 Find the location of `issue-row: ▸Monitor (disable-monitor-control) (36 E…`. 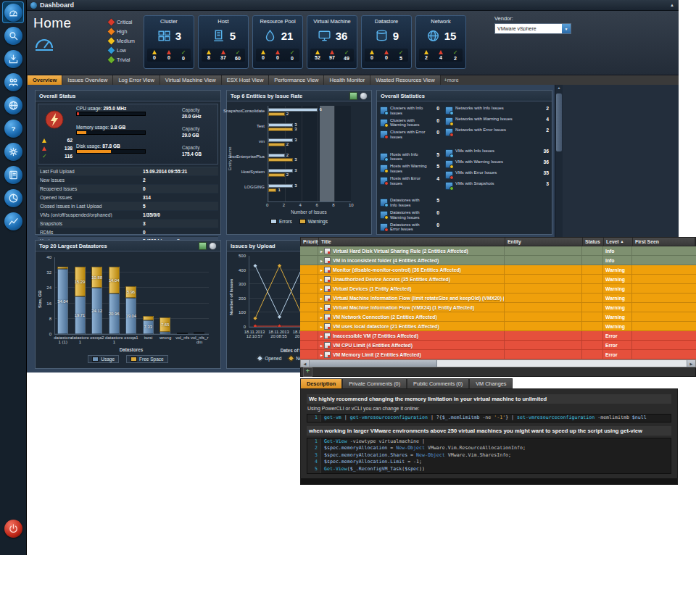

issue-row: ▸Monitor (disable-monitor-control) (36 E… is located at coordinates (498, 270).